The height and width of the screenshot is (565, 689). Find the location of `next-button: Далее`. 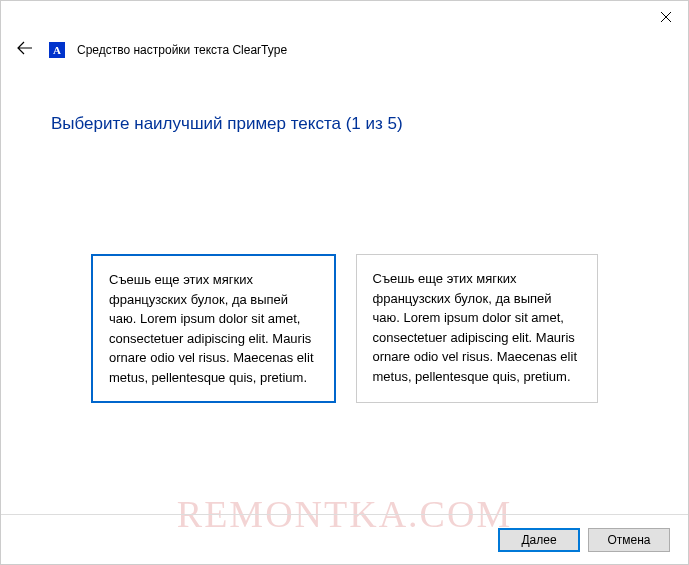

next-button: Далее is located at coordinates (539, 540).